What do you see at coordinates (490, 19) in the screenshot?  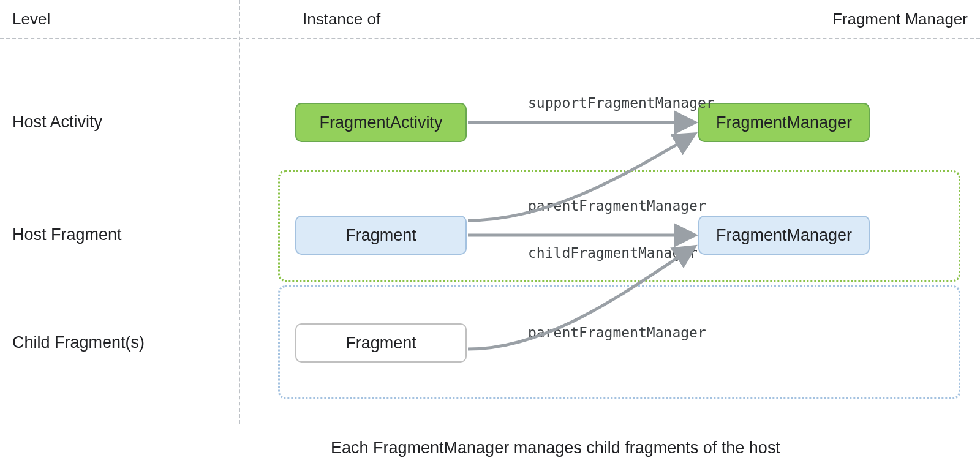 I see `header-row: Level Instance of Fragment Manager` at bounding box center [490, 19].